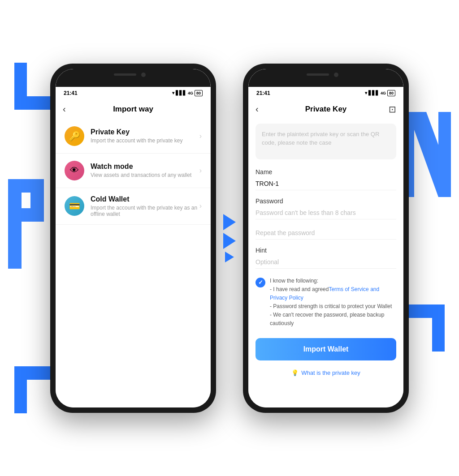  I want to click on arrow-group, so click(230, 238).